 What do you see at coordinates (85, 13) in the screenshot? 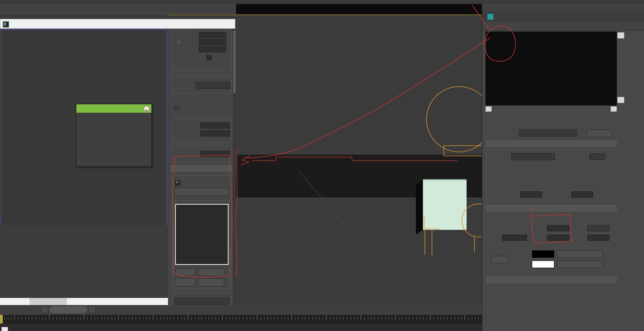
I see `ribbon-divider` at bounding box center [85, 13].